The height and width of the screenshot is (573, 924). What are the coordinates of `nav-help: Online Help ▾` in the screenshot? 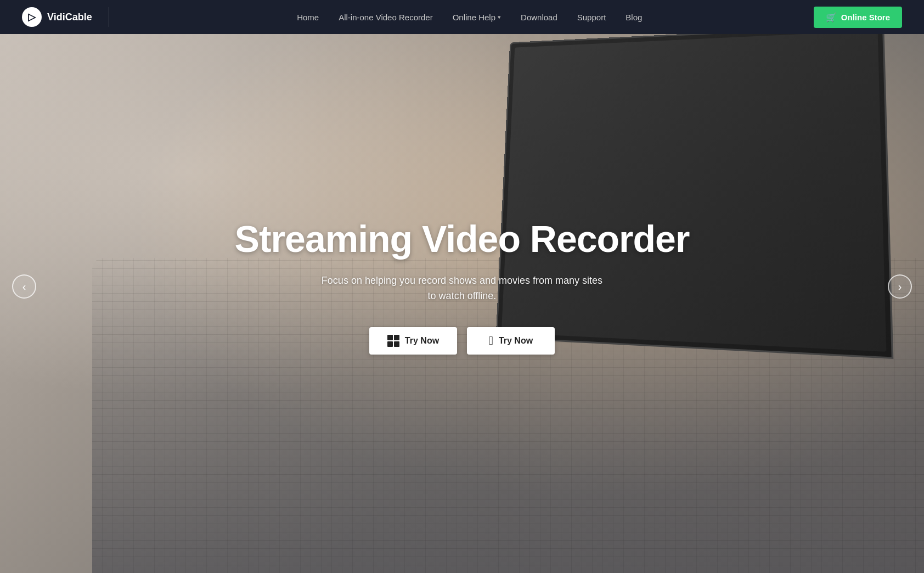 It's located at (477, 18).